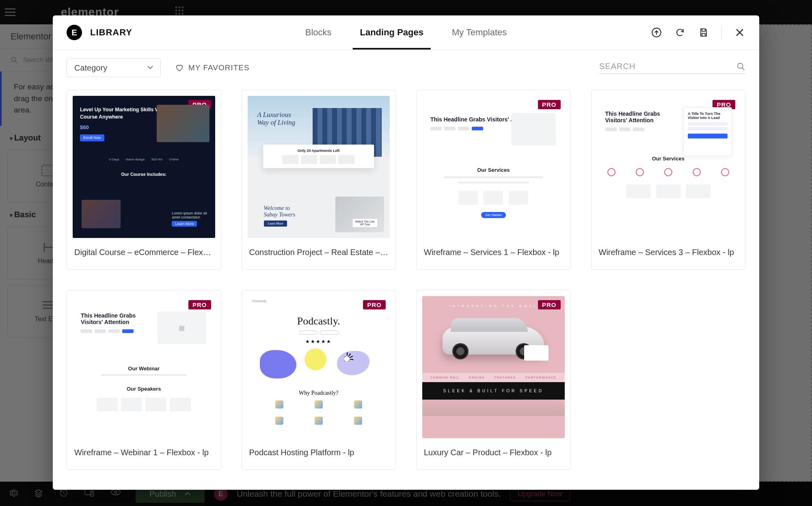  What do you see at coordinates (668, 253) in the screenshot?
I see `template-title: Wireframe – Services 3 – Flexbox - lp` at bounding box center [668, 253].